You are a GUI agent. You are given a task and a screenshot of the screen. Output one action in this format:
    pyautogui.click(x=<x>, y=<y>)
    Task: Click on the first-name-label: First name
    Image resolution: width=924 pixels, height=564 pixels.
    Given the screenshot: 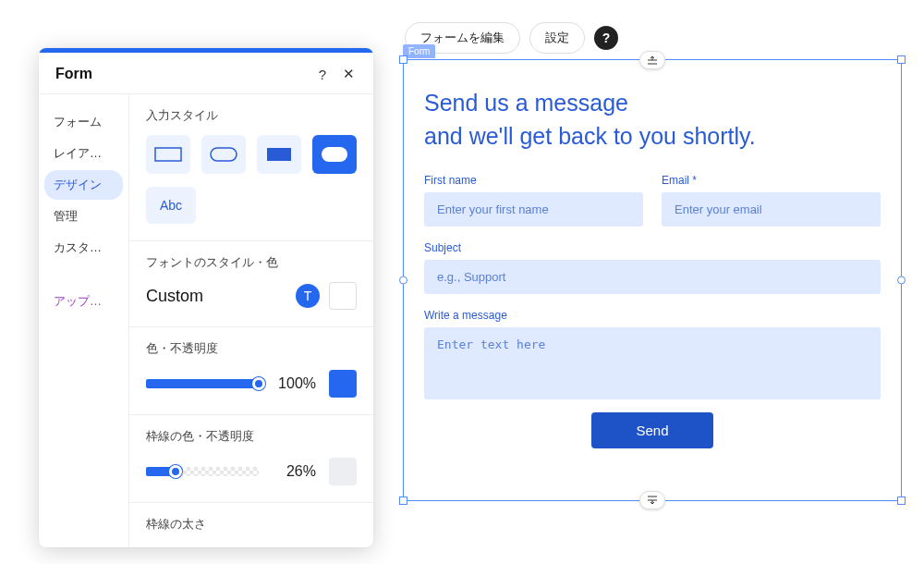 What is the action you would take?
    pyautogui.click(x=534, y=180)
    